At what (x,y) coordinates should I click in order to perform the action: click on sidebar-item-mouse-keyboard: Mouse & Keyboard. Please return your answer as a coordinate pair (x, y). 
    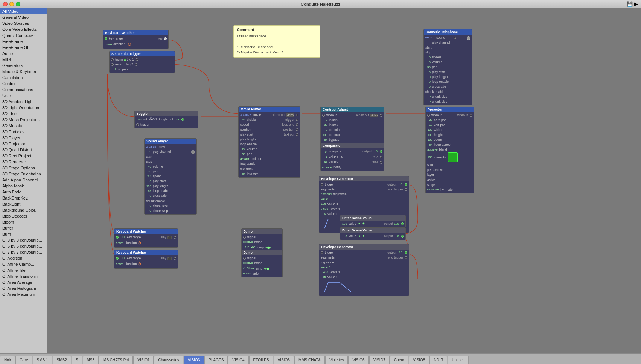
    Looking at the image, I should click on (23, 72).